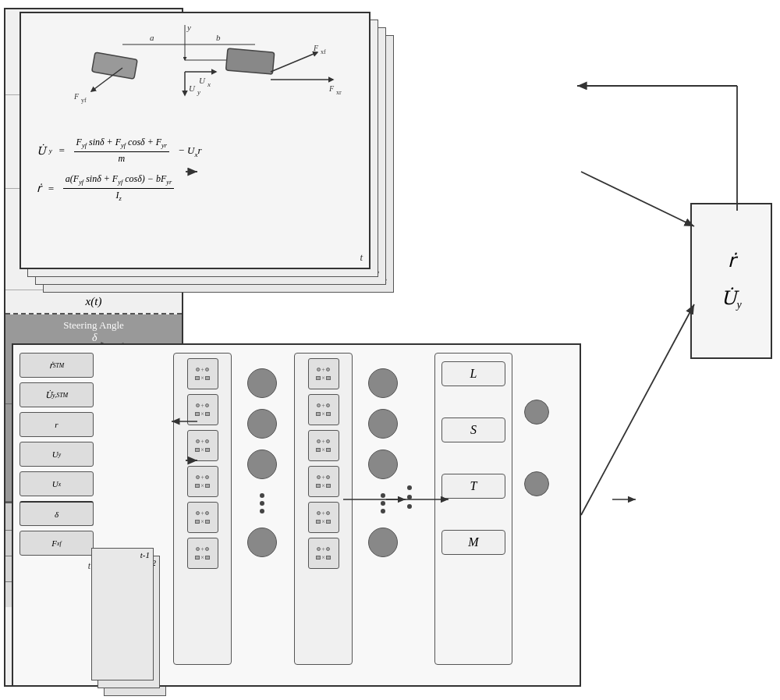  What do you see at coordinates (203, 374) in the screenshot?
I see `lstm-cell-1-1: + ×` at bounding box center [203, 374].